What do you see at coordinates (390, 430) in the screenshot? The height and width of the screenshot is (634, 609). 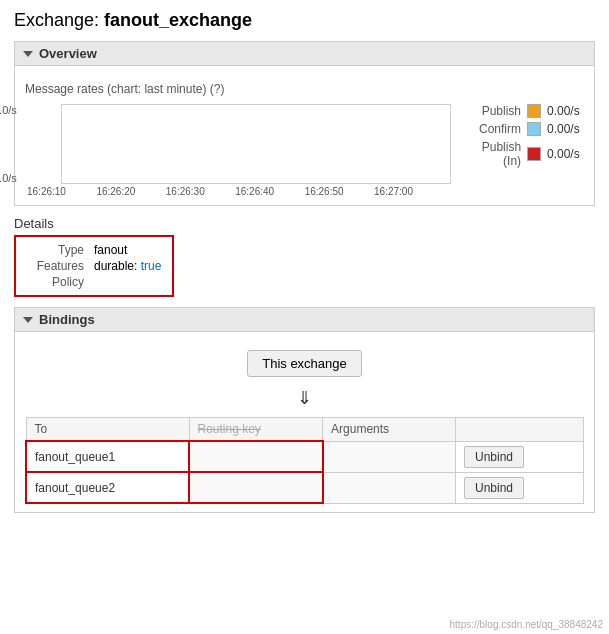 I see `bindings-col-header: Arguments` at bounding box center [390, 430].